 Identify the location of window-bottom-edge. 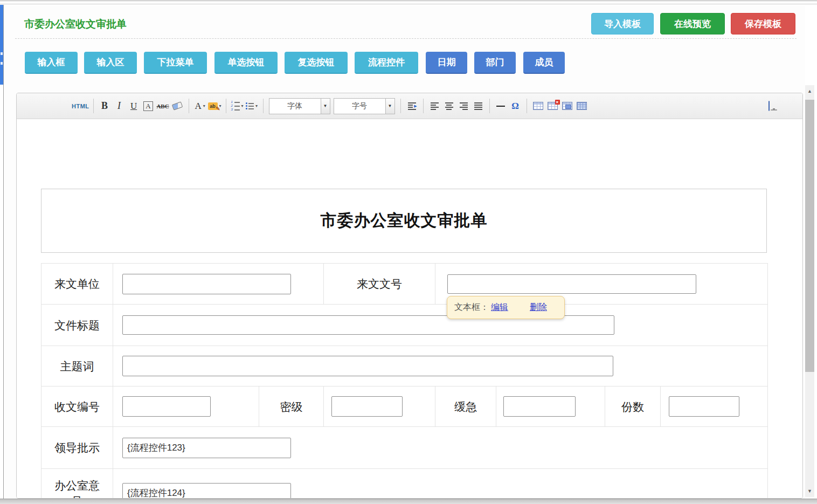
(408, 501).